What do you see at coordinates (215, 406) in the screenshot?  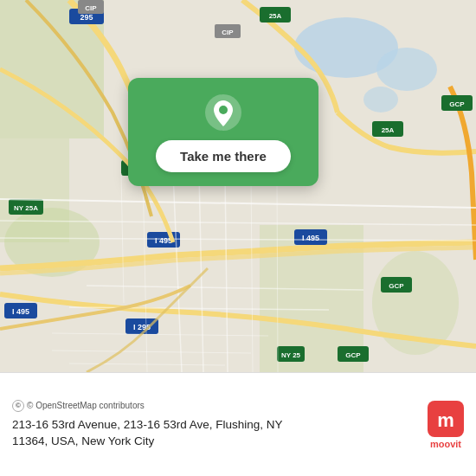 I see `osm-credit: © © OpenStreetMap contributors` at bounding box center [215, 406].